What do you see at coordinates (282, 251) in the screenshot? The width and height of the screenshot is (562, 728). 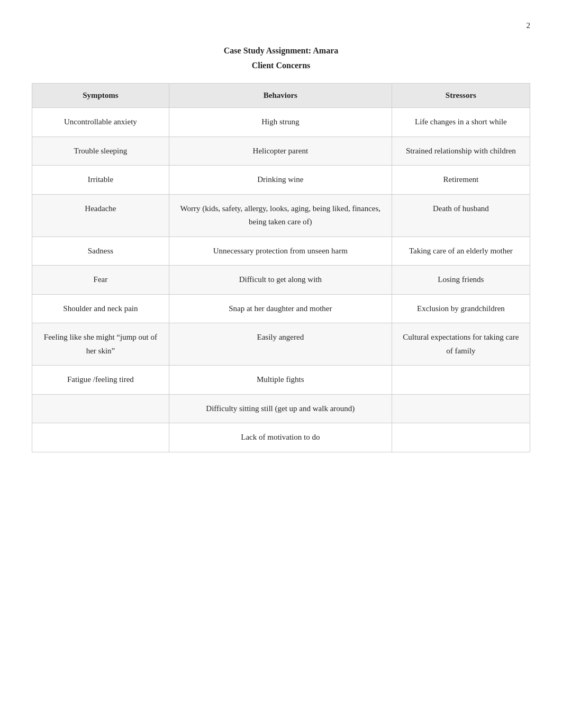 I see `table-row: SadnessUnnecessary protection from unsee…` at bounding box center [282, 251].